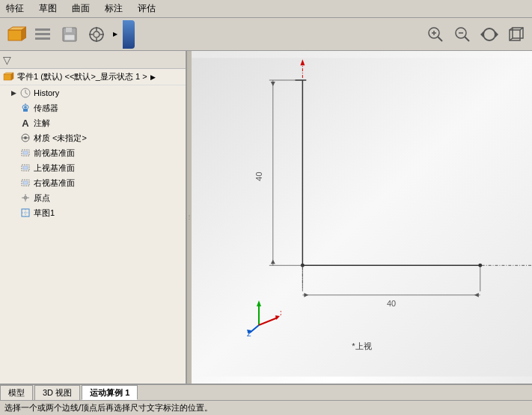 Image resolution: width=532 pixels, height=415 pixels. I want to click on view-3d-button, so click(516, 34).